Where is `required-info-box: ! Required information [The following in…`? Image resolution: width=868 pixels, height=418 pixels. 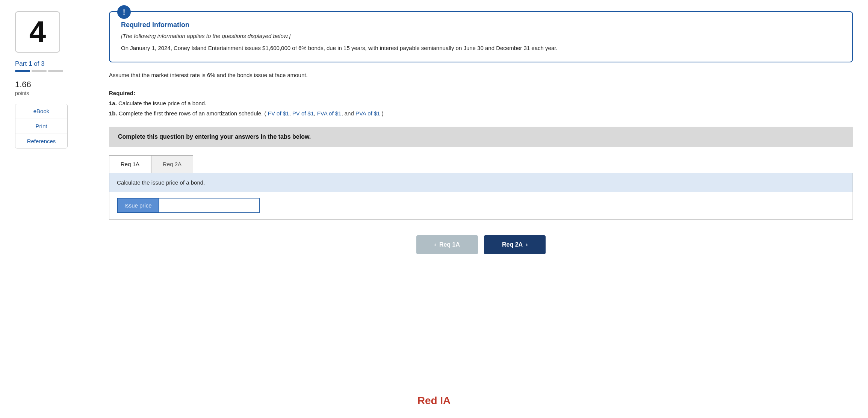
required-info-box: ! Required information [The following in… is located at coordinates (481, 37).